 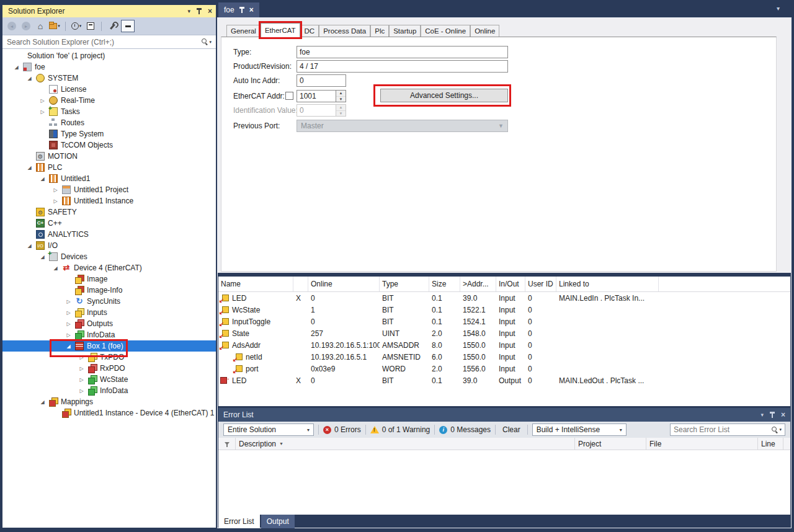 What do you see at coordinates (445, 31) in the screenshot?
I see `tab-coe-online: CoE - Online` at bounding box center [445, 31].